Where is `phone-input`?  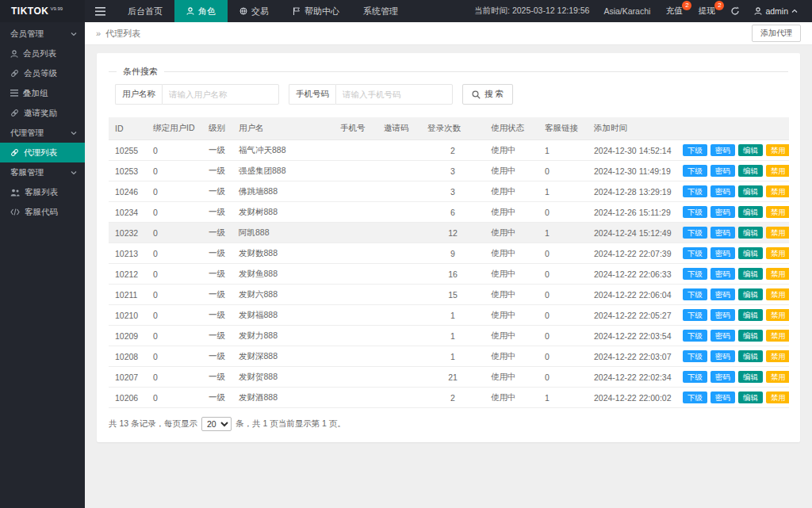 phone-input is located at coordinates (394, 94).